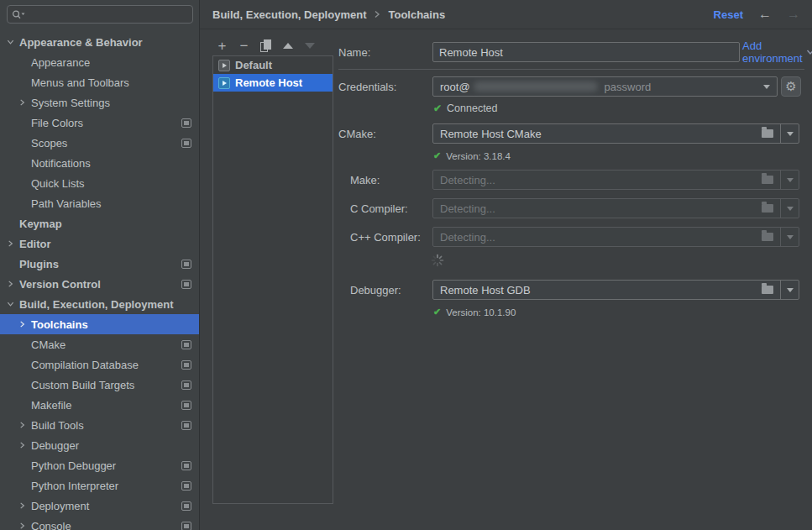 The height and width of the screenshot is (530, 812). What do you see at coordinates (99, 143) in the screenshot?
I see `sidebar-item-scopes: Scopes` at bounding box center [99, 143].